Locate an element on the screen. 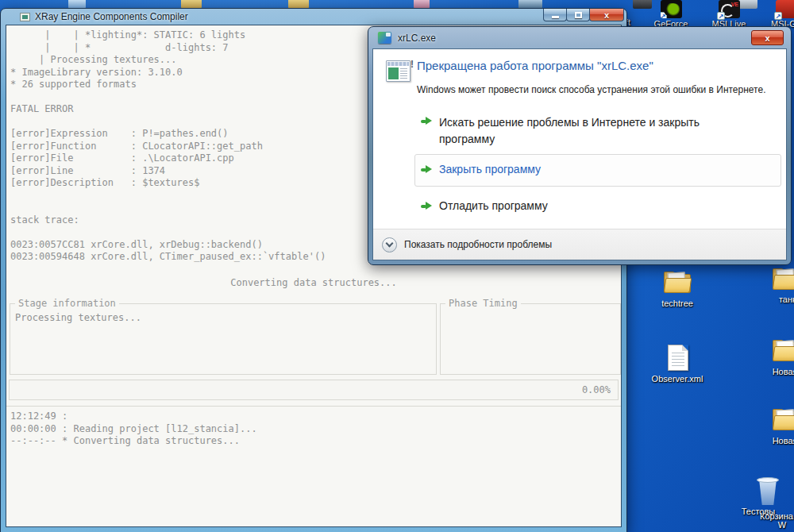 This screenshot has width=794, height=532. page-fold is located at coordinates (685, 348).